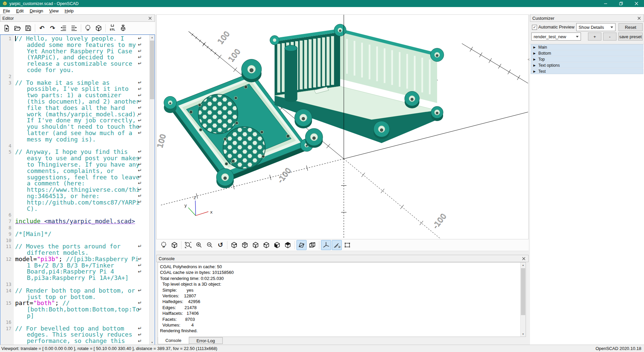  I want to click on customizer-panel-title: Customizer, so click(543, 18).